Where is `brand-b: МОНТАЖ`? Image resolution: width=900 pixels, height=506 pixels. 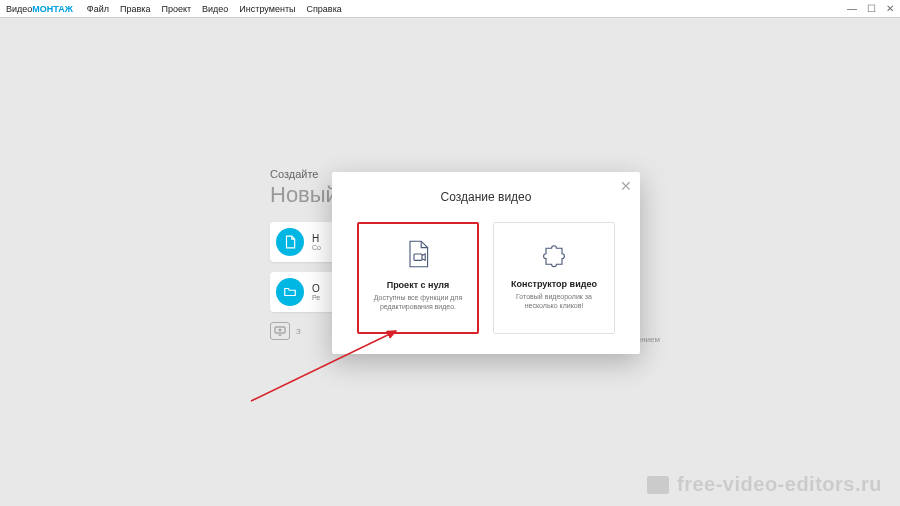
brand-b: МОНТАЖ is located at coordinates (52, 9).